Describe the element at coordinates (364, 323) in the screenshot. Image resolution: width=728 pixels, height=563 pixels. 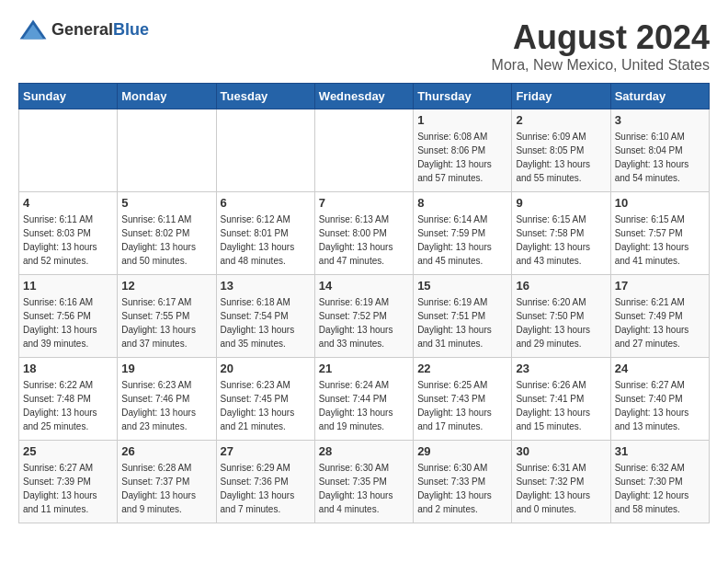
I see `day-info: Sunrise: 6:19 AM Sunset: 7:52 PM Dayligh…` at that location.